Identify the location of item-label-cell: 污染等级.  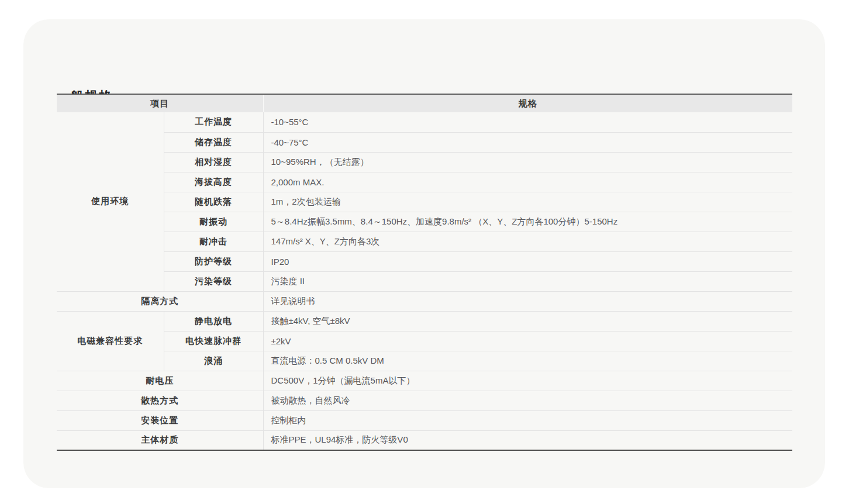
(213, 281).